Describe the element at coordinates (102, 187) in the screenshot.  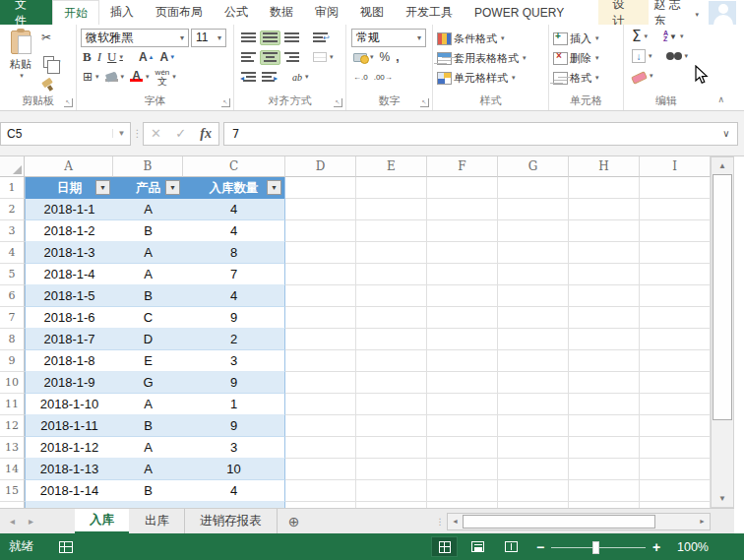
I see `filter-button-A` at that location.